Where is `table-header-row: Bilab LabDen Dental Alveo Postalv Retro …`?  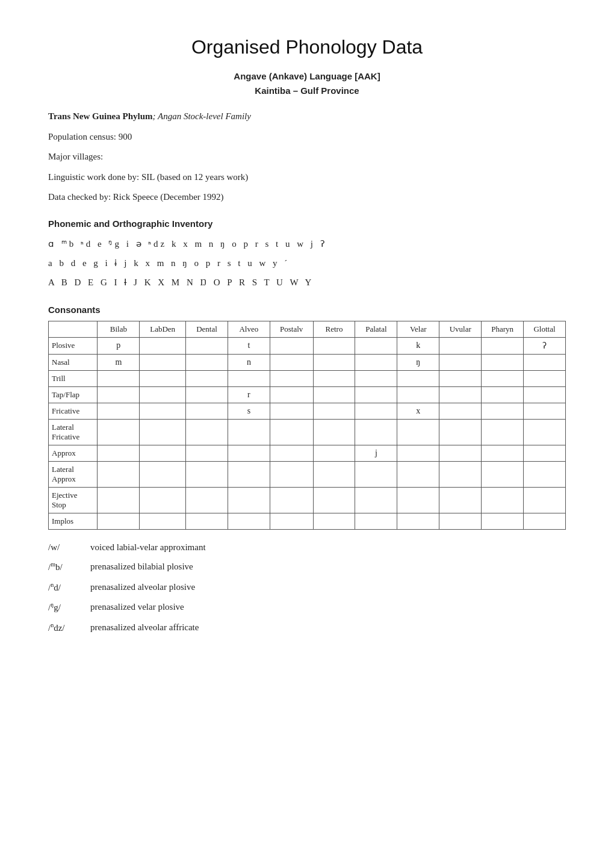
table-header-row: Bilab LabDen Dental Alveo Postalv Retro … is located at coordinates (307, 329).